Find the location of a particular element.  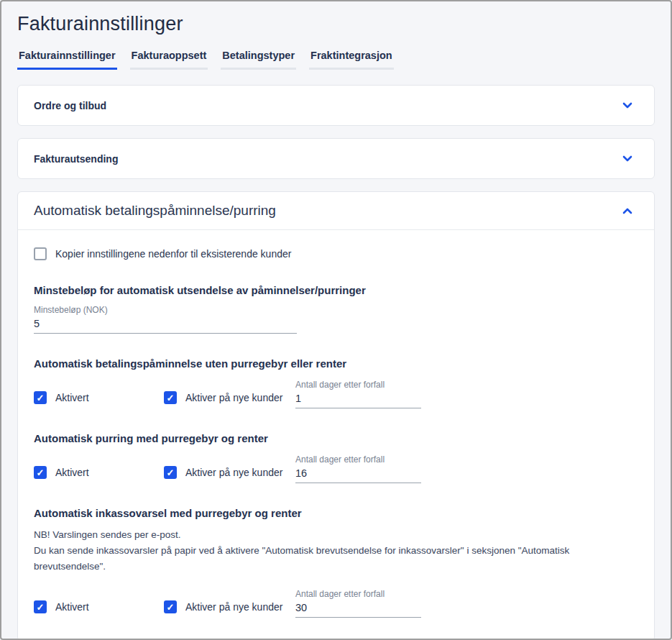

tab-fakturainnstillinger: Fakturainnstillinger is located at coordinates (68, 60).